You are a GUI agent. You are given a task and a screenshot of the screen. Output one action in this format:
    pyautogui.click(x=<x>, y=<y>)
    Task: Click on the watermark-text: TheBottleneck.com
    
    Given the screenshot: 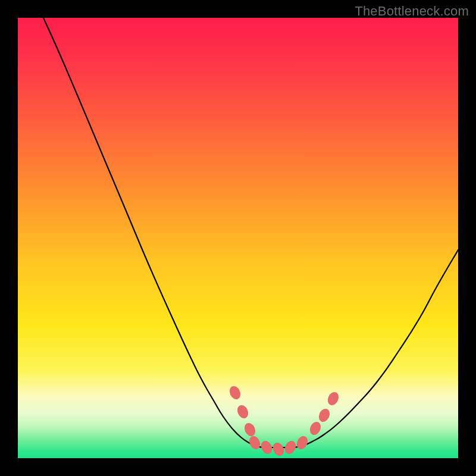 What is the action you would take?
    pyautogui.click(x=412, y=11)
    